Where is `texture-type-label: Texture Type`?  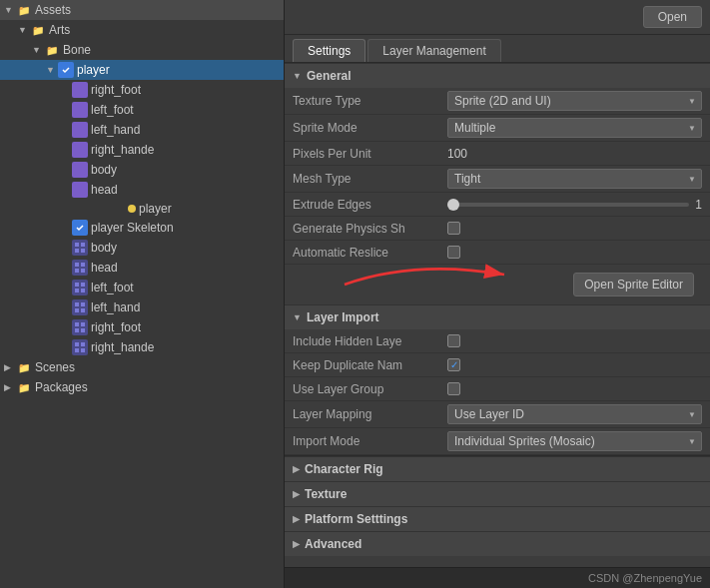
texture-type-label: Texture Type is located at coordinates (369, 101).